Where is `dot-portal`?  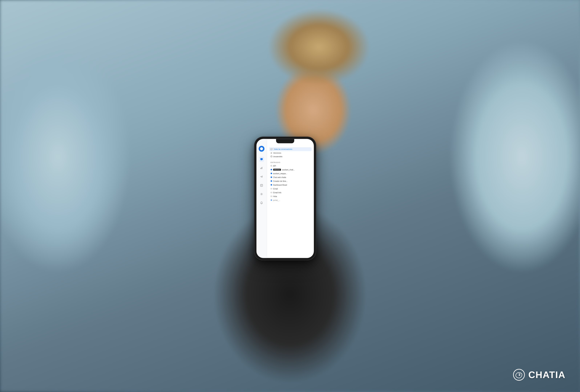 dot-portal is located at coordinates (271, 200).